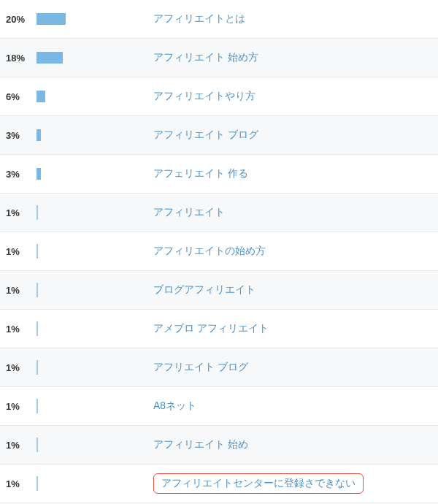 Image resolution: width=438 pixels, height=504 pixels. I want to click on table-row: 1% アフィリエイト, so click(219, 213).